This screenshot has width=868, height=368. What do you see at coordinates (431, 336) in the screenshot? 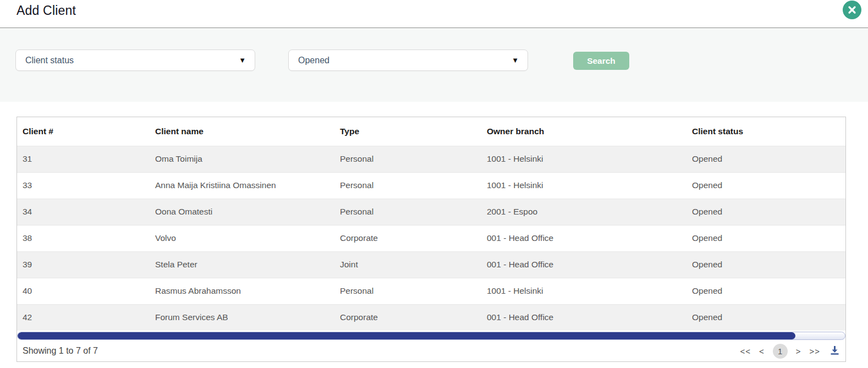
I see `horizontal-scrollbar` at bounding box center [431, 336].